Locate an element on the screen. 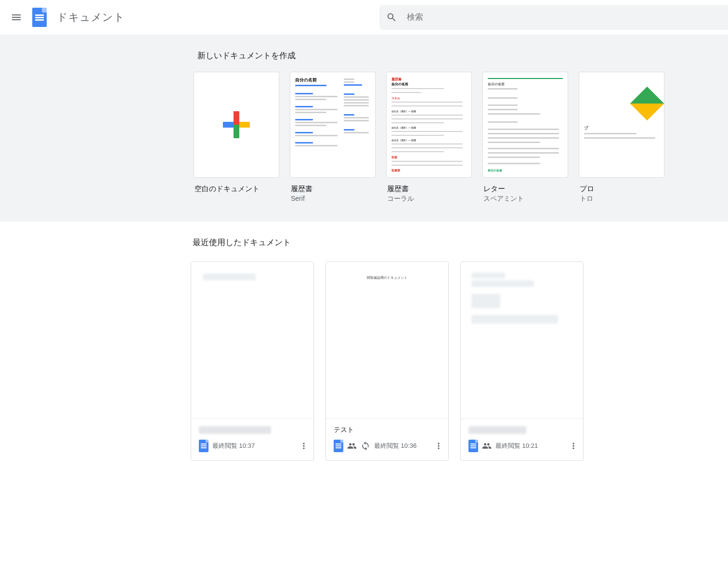 This screenshot has height=574, width=728. app-title: ドキュメント is located at coordinates (91, 17).